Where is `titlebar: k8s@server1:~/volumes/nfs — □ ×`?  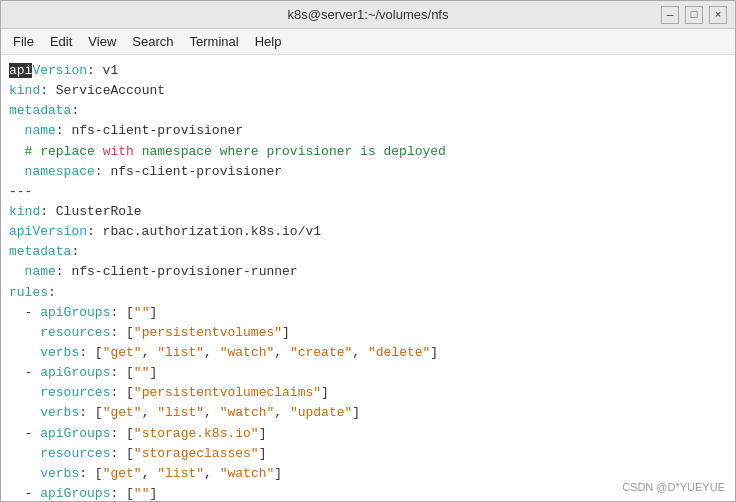 titlebar: k8s@server1:~/volumes/nfs — □ × is located at coordinates (368, 15).